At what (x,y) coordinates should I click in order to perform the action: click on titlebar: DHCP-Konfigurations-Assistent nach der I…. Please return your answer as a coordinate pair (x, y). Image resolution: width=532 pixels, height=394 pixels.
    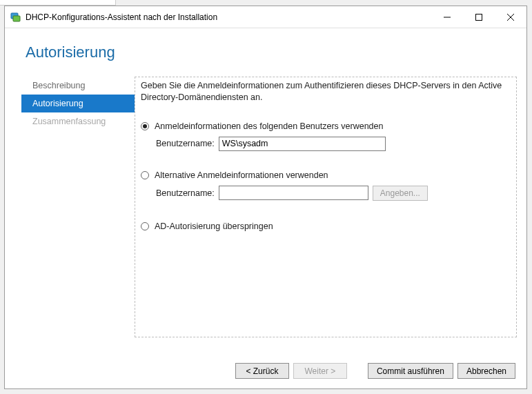
    Looking at the image, I should click on (266, 17).